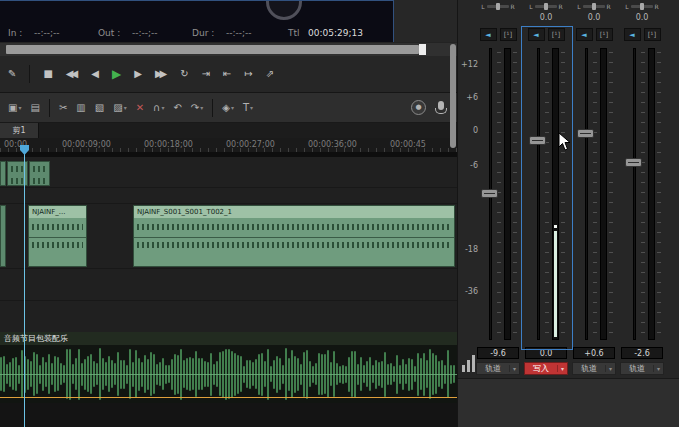  I want to click on step-forward-button: ▶, so click(138, 74).